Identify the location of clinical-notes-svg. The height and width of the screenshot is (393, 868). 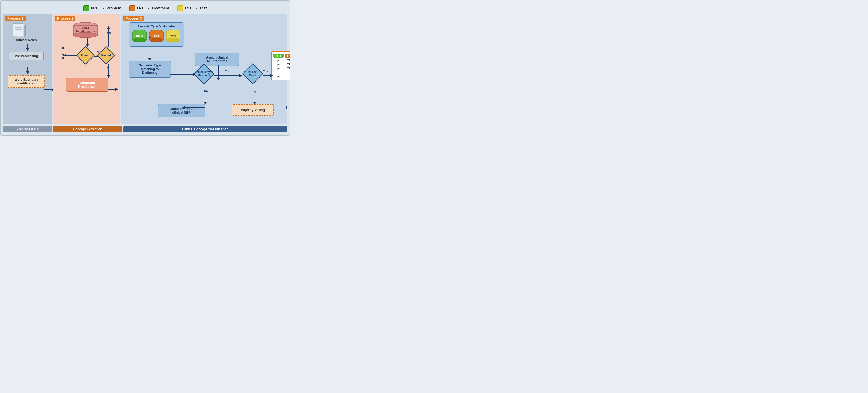
(20, 30).